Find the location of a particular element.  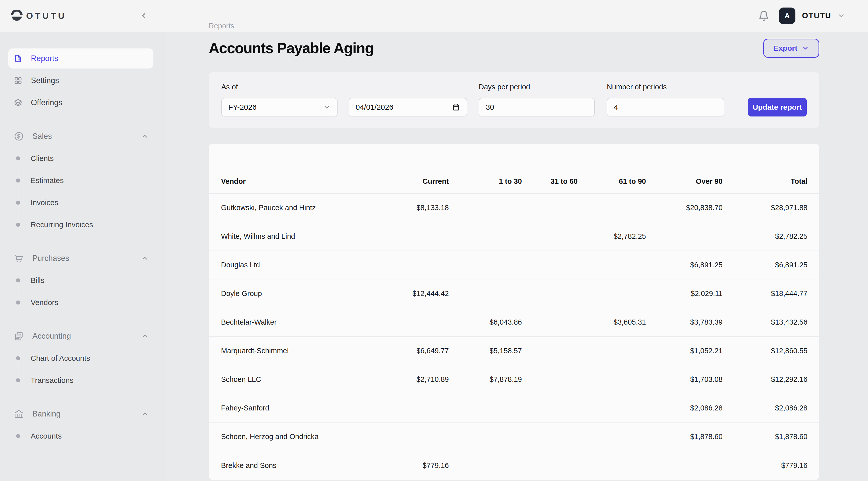

column-header-total: Total is located at coordinates (765, 181).